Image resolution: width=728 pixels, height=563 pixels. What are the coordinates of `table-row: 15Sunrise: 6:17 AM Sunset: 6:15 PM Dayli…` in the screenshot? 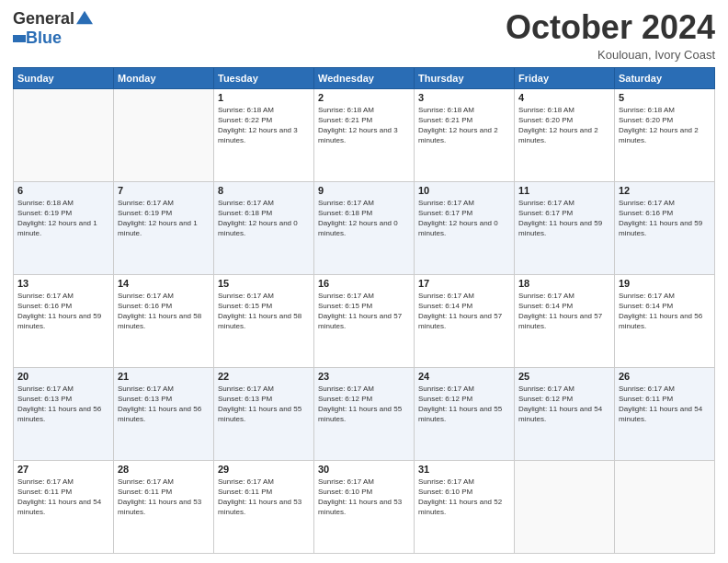 It's located at (265, 320).